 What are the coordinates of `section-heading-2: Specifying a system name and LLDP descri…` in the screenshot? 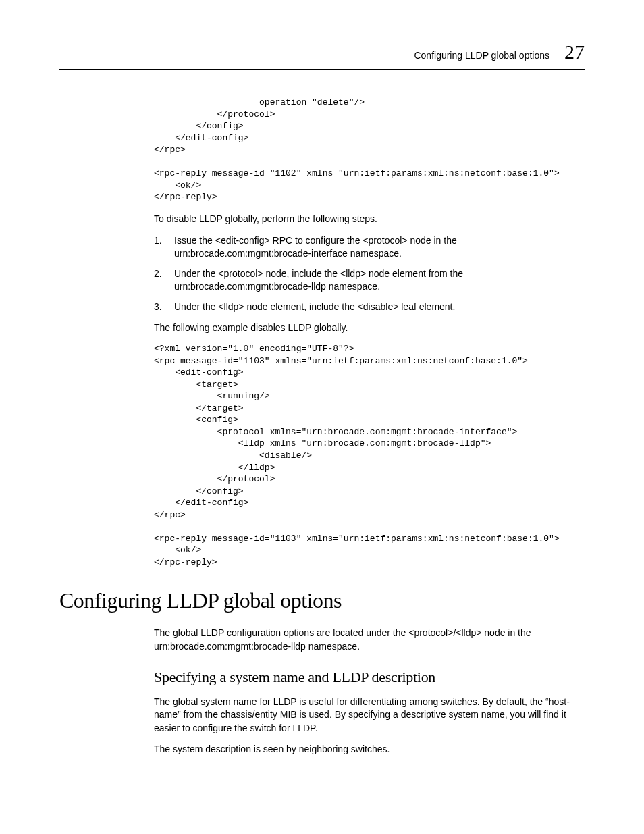 It's located at (369, 677).